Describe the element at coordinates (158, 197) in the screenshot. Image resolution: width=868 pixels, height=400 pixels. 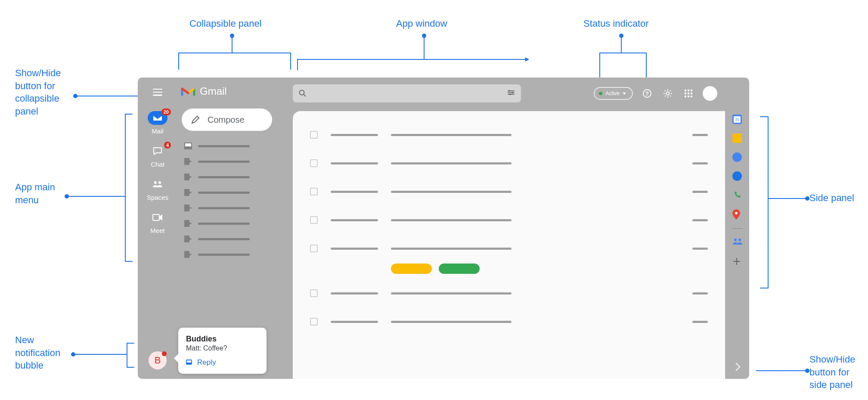
I see `nav-label: Spaces` at that location.